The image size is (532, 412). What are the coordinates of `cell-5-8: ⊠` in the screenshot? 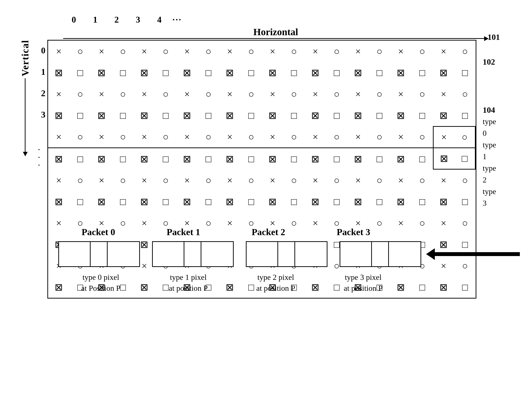 It's located at (230, 159).